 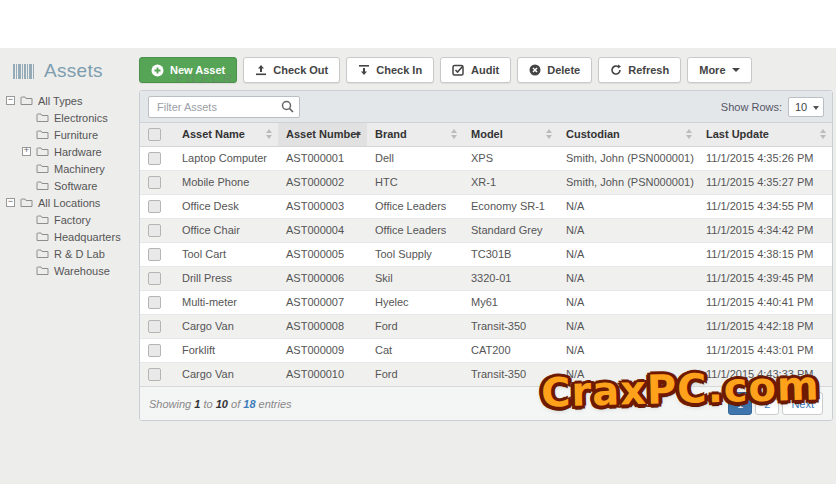 I want to click on sort-icon, so click(x=270, y=134).